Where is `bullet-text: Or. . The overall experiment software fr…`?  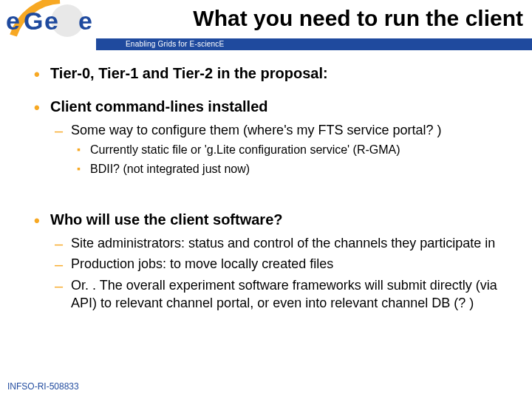
bullet-text: Or. . The overall experiment software fr… is located at coordinates (284, 294).